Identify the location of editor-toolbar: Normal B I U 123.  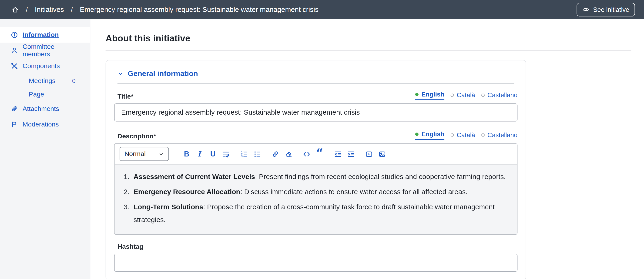
(316, 154).